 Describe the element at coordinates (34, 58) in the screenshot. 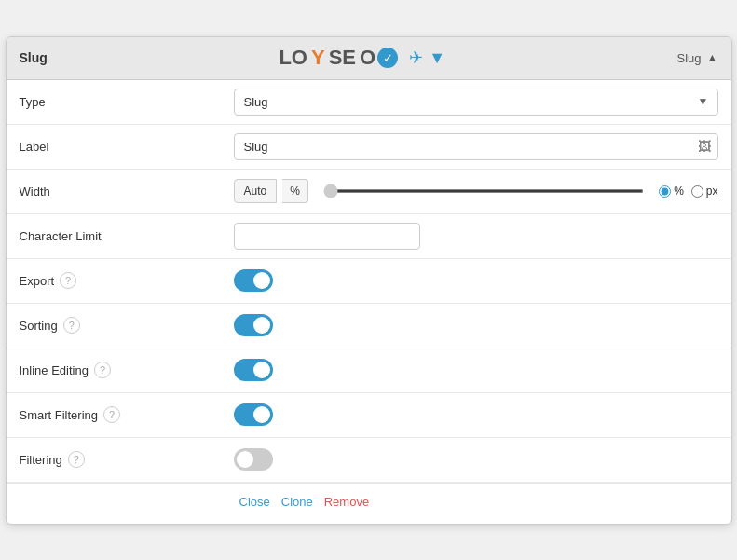

I see `header-left-label: Slug` at that location.